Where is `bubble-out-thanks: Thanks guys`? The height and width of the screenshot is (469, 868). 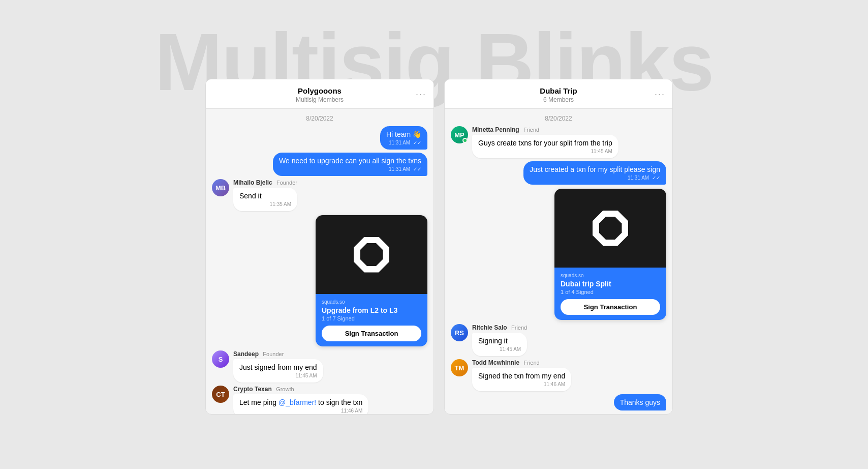 bubble-out-thanks: Thanks guys is located at coordinates (640, 402).